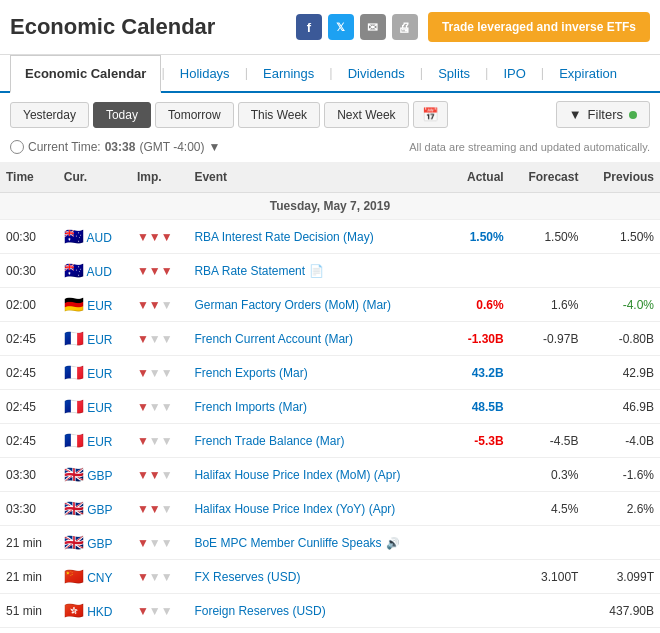 The image size is (660, 633). Describe the element at coordinates (622, 305) in the screenshot. I see `cell-previous: -4.0%` at that location.